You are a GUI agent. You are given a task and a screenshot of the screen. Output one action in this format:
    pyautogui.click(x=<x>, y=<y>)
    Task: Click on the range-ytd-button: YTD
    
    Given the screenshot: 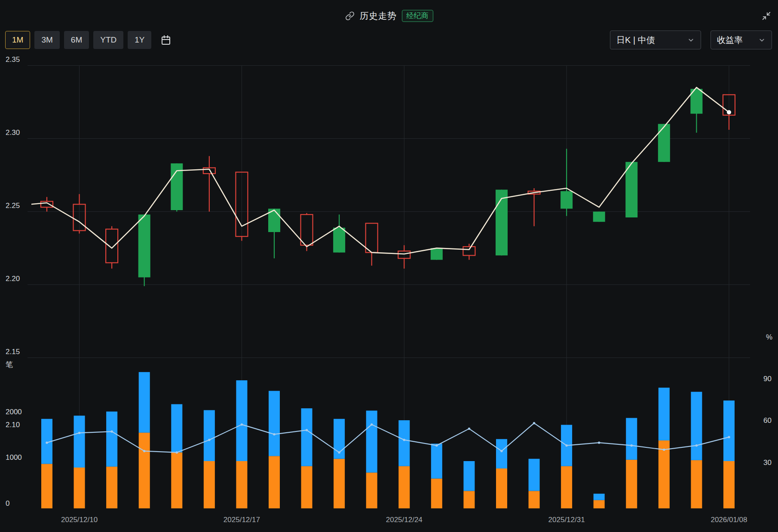 What is the action you would take?
    pyautogui.click(x=108, y=40)
    